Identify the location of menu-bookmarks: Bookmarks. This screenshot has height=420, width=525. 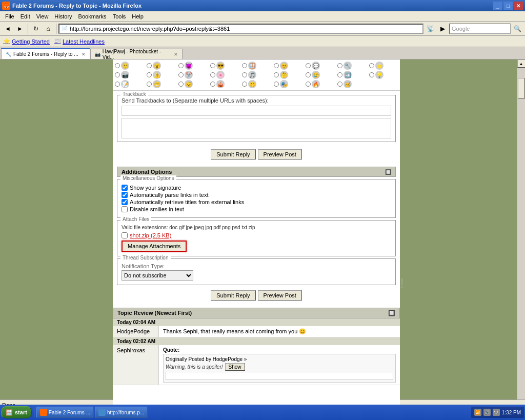
(92, 16).